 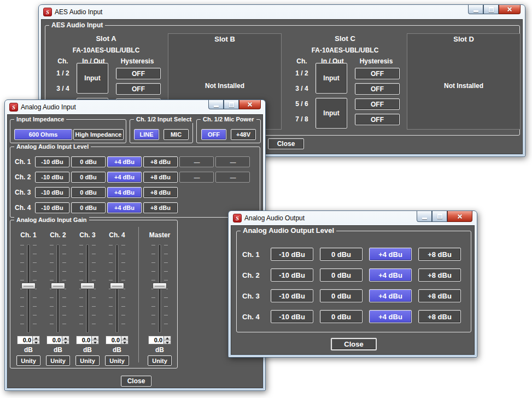 I want to click on ch3-out-minus10-button: -10 dBu, so click(x=292, y=296).